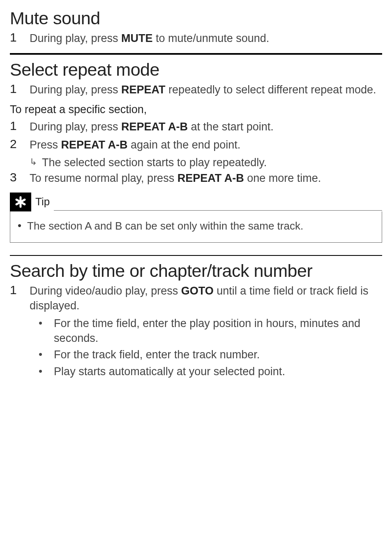 This screenshot has width=392, height=557. What do you see at coordinates (196, 109) in the screenshot?
I see `subheading-repeat-section: To repeat a specific section,` at bounding box center [196, 109].